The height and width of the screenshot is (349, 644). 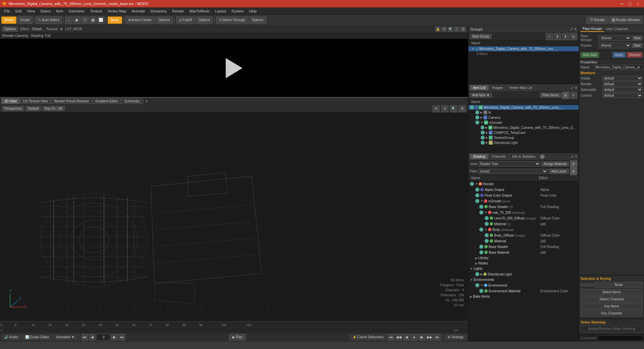 What do you see at coordinates (635, 55) in the screenshot?
I see `discard-button: Discard` at bounding box center [635, 55].